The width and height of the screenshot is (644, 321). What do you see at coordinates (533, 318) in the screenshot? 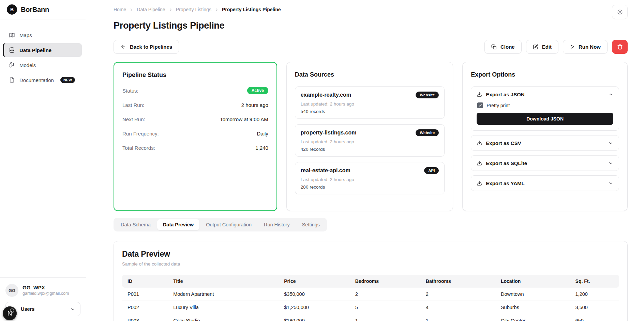
I see `cell-location: City Center` at bounding box center [533, 318].